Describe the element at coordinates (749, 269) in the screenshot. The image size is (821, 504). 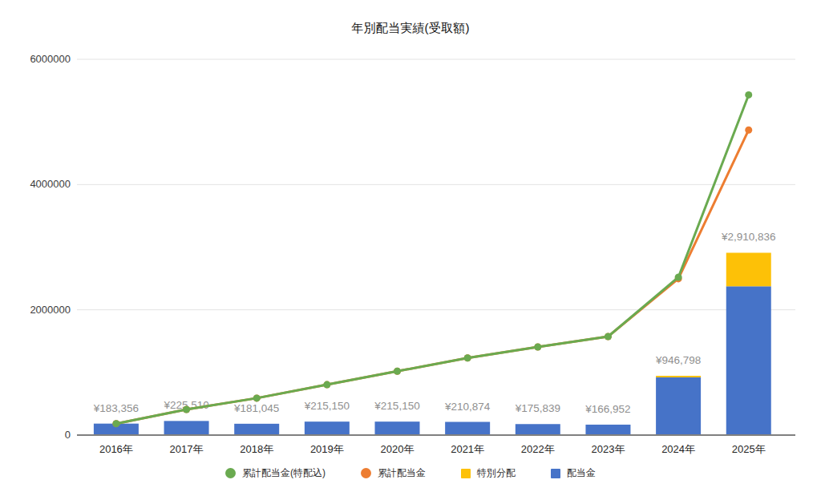
I see `bar-special-2025年` at that location.